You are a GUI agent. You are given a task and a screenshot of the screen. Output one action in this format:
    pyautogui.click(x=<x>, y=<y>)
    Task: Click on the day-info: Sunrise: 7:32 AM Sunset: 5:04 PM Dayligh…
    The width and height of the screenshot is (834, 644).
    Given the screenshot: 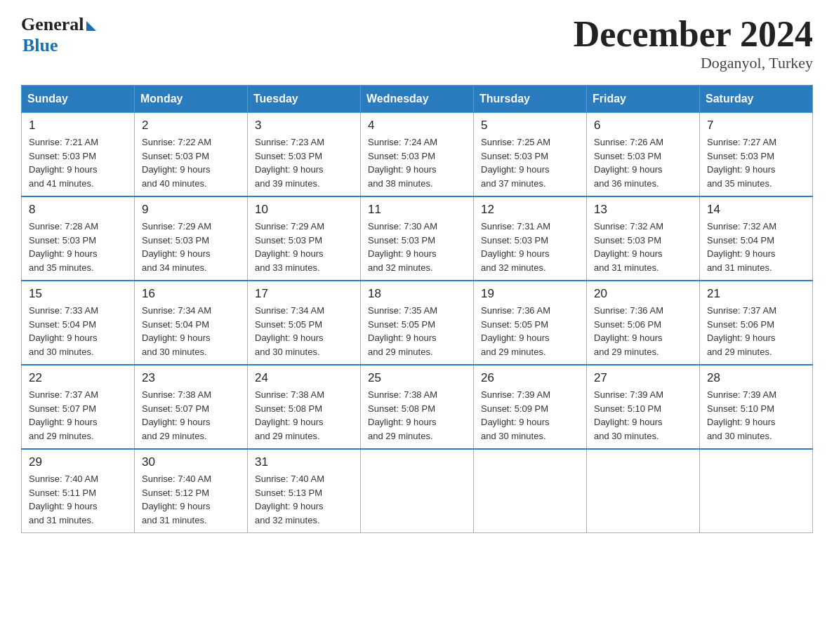 What is the action you would take?
    pyautogui.click(x=756, y=247)
    